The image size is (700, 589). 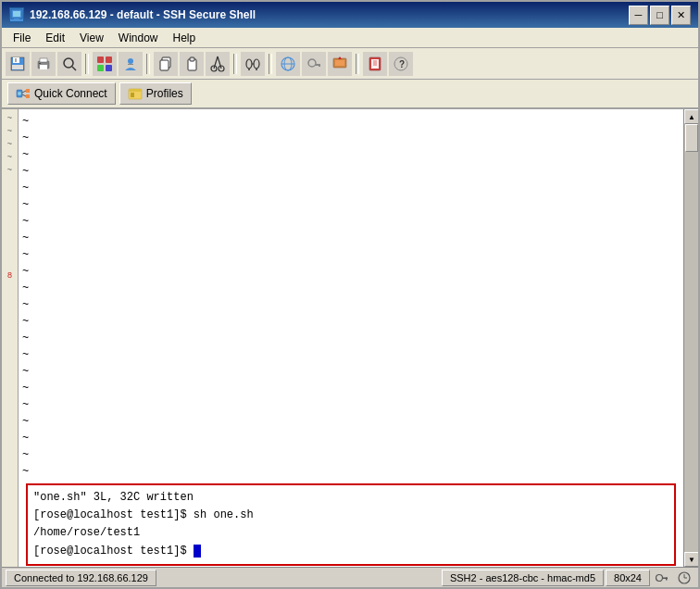 I want to click on margin-mark-2: ~, so click(x=9, y=131).